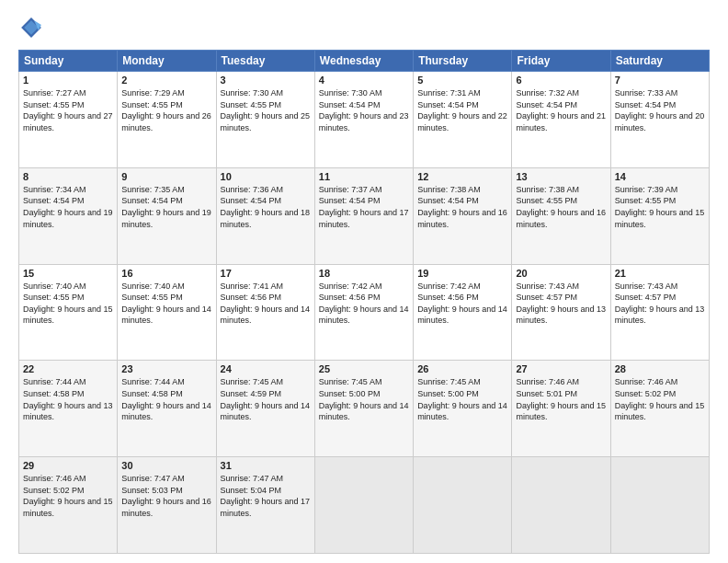 The image size is (728, 563). I want to click on day-info: Sunrise: 7:34 AMSunset: 4:54 PMDaylight:…, so click(68, 207).